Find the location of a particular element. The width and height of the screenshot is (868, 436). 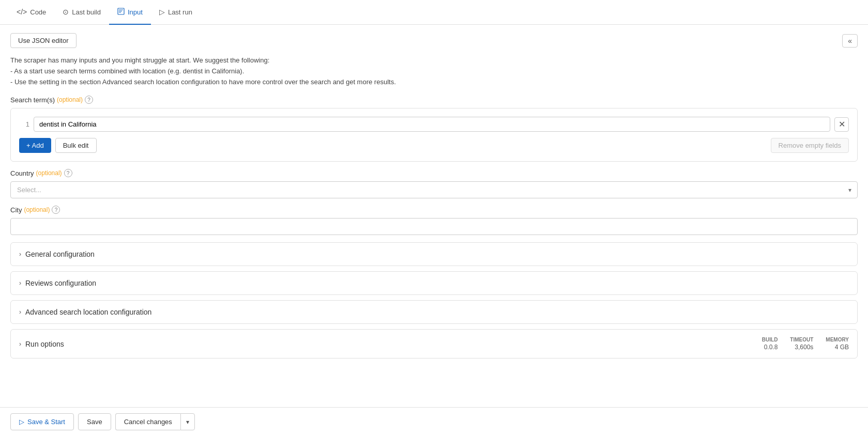

reviews-config-header: › Reviews configuration is located at coordinates (434, 283).